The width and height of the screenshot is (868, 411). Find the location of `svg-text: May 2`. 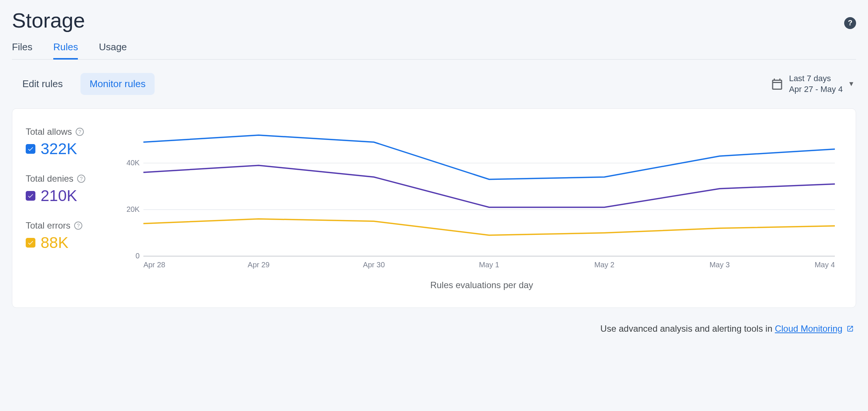

svg-text: May 2 is located at coordinates (604, 265).